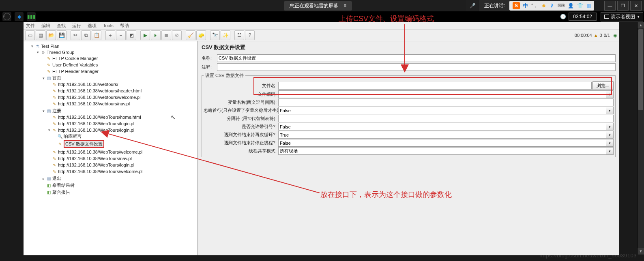 The width and height of the screenshot is (644, 261). I want to click on ime-skin-icon: 👕, so click(580, 6).